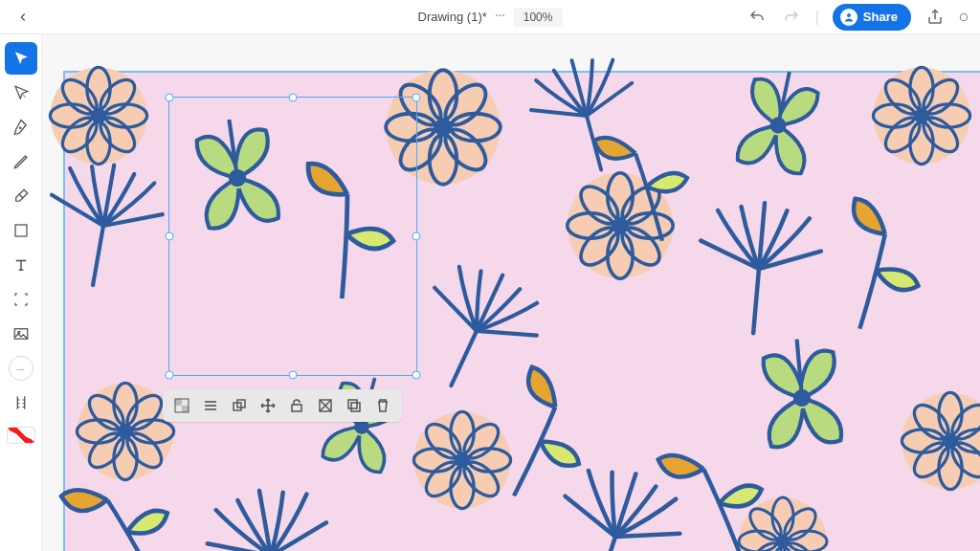 The height and width of the screenshot is (551, 980). Describe the element at coordinates (182, 406) in the screenshot. I see `transparency-grid-icon` at that location.